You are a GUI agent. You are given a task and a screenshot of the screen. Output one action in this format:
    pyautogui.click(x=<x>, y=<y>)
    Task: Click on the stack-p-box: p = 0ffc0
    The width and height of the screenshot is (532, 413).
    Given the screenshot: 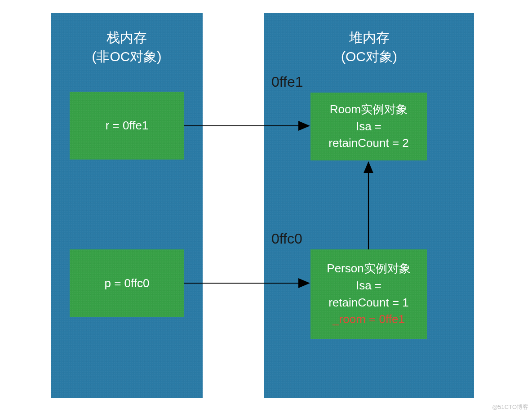 What is the action you would take?
    pyautogui.click(x=127, y=283)
    